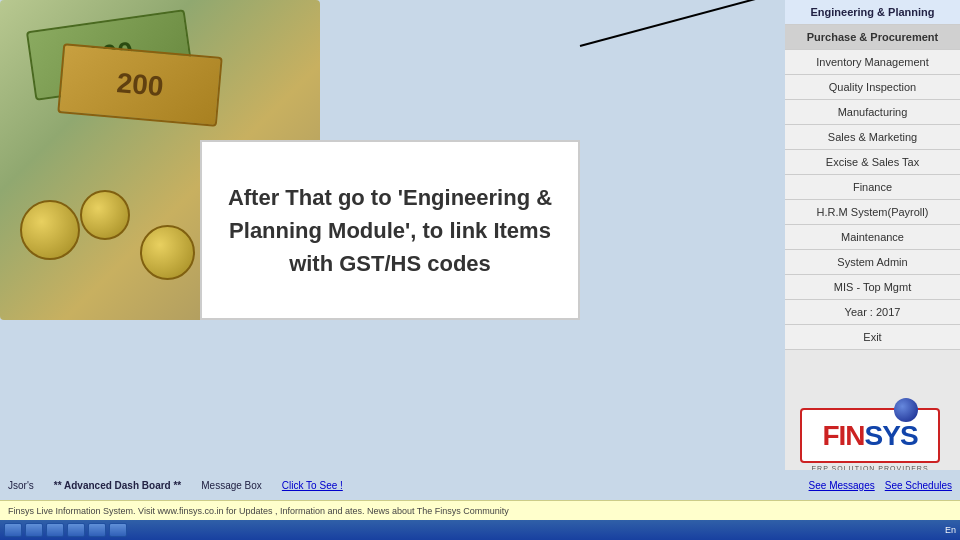  I want to click on message-label: Message Box, so click(232, 486).